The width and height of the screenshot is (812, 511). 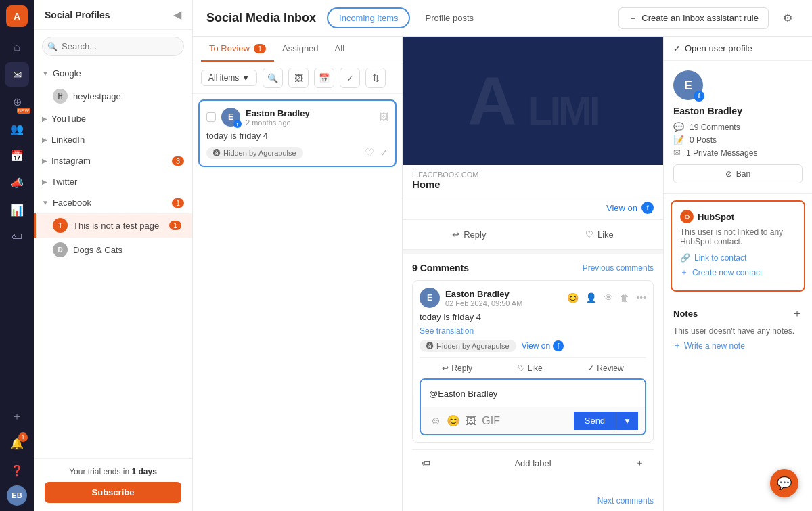 I want to click on sidebar-group-twitter: ▶ Twitter, so click(x=113, y=181).